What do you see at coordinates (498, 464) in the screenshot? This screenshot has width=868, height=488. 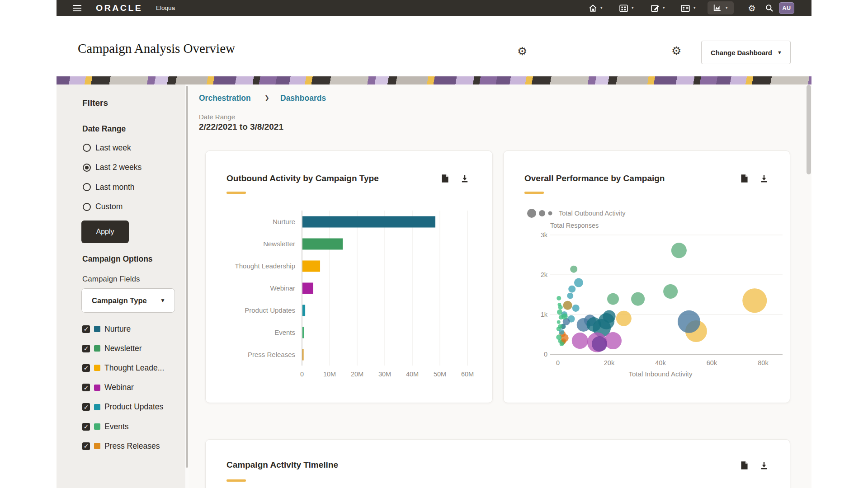 I see `timeline-card: Campaign Activity Timeline` at bounding box center [498, 464].